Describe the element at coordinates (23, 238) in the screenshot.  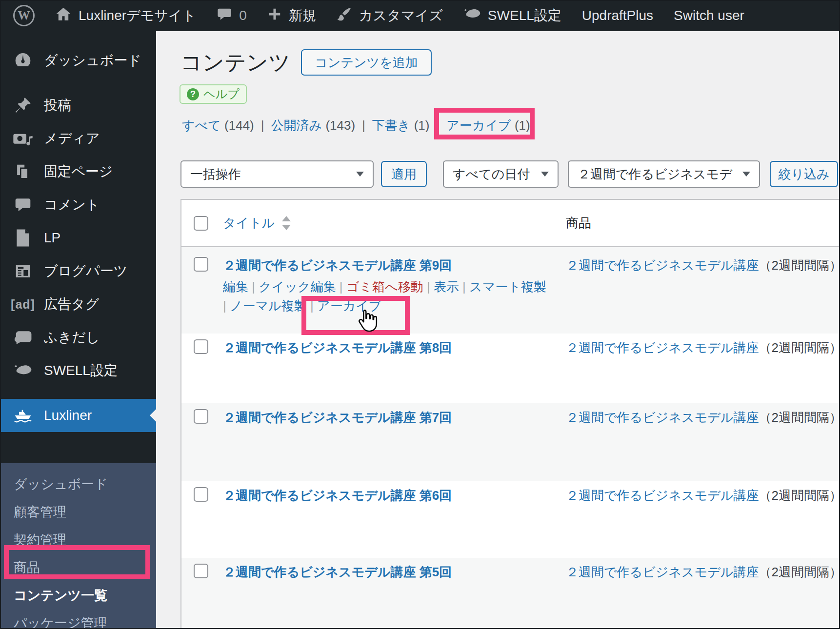
I see `lp-document-icon` at that location.